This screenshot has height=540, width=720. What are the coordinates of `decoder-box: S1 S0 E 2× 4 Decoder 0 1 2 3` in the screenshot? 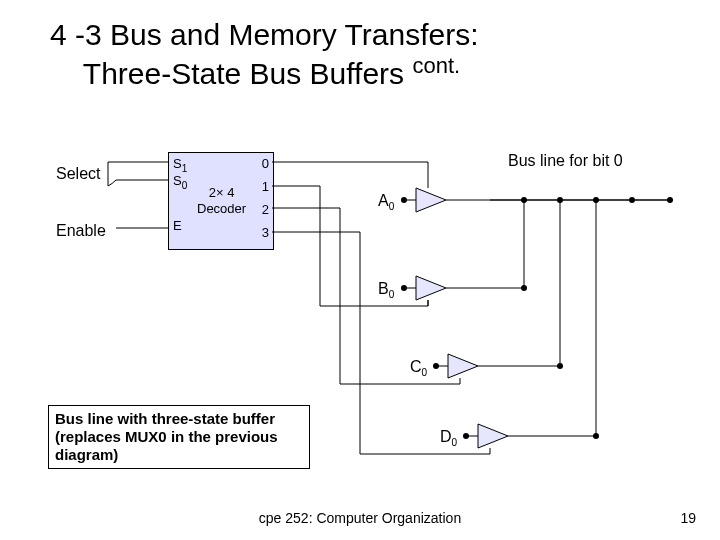 It's located at (221, 201).